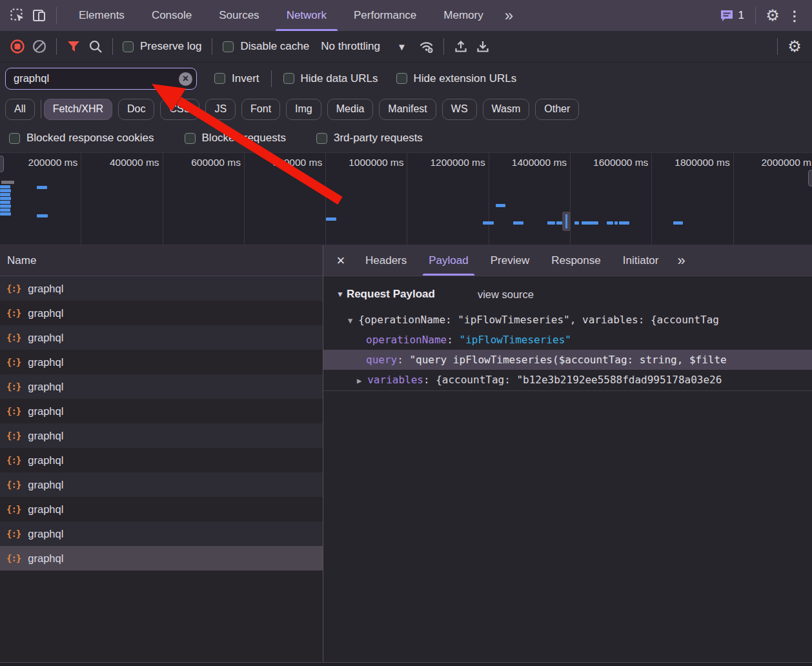 Image resolution: width=812 pixels, height=666 pixels. Describe the element at coordinates (506, 110) in the screenshot. I see `filter-chip-wasm: Wasm` at that location.